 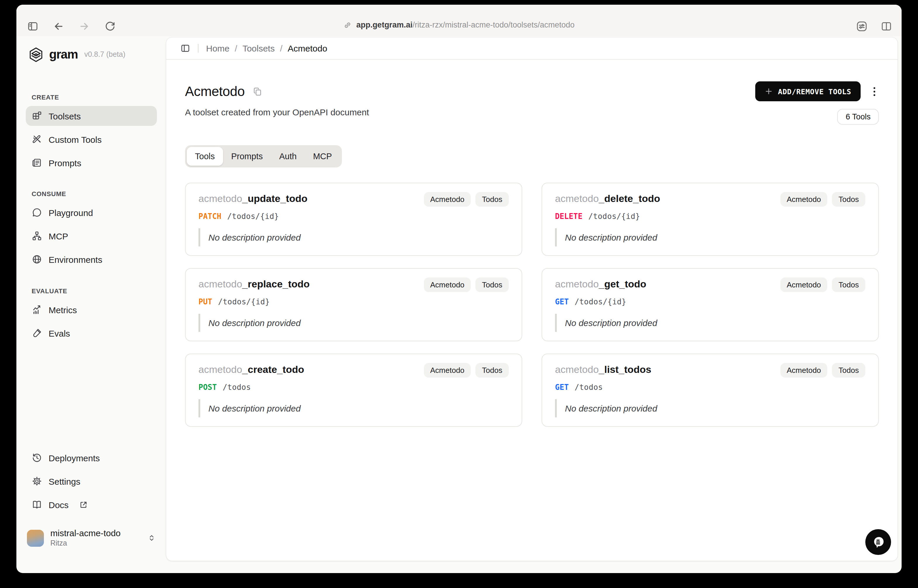 I want to click on copy-icon, so click(x=257, y=91).